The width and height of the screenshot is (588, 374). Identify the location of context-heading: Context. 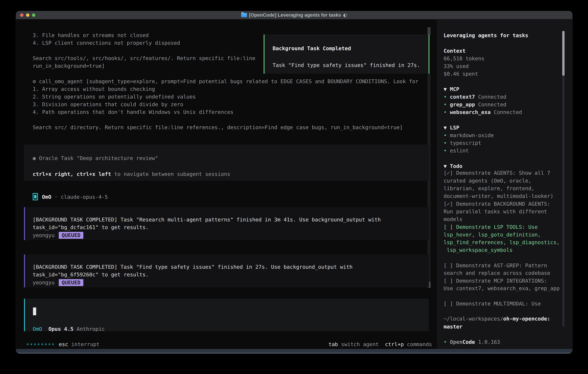
(455, 51).